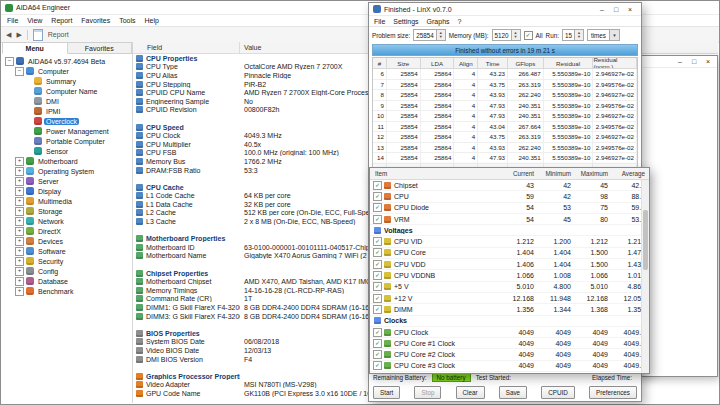 The width and height of the screenshot is (720, 405). I want to click on results-row: 132585425864443.93262.2405.550389e-102.9…, so click(505, 148).